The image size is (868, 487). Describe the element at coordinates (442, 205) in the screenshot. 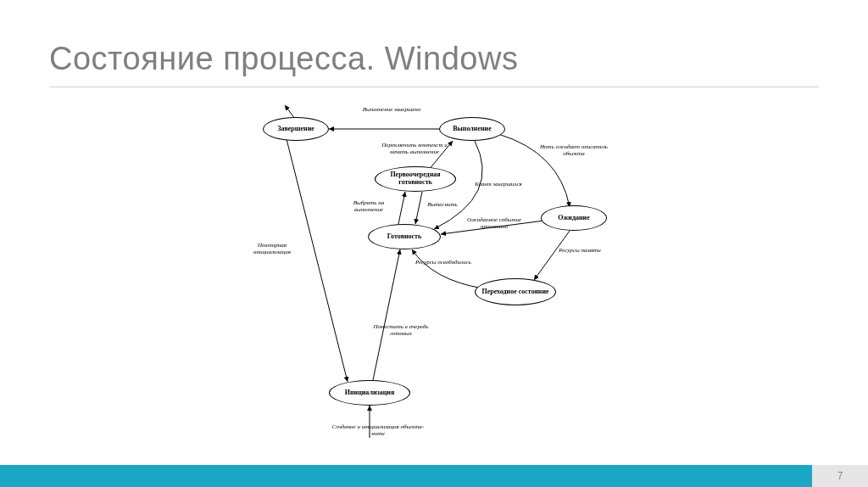

I see `edge-preempt: Вытеснить` at that location.